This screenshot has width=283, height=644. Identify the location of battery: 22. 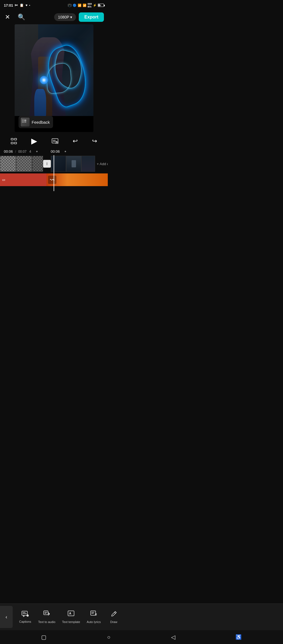
(101, 5).